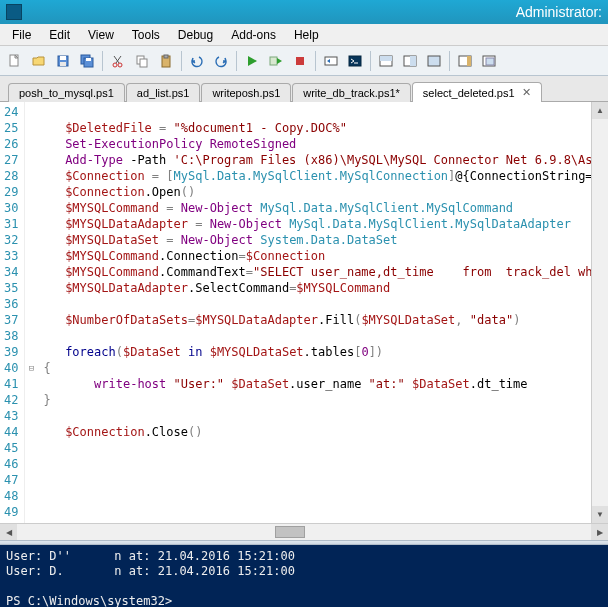 The width and height of the screenshot is (608, 607). Describe the element at coordinates (355, 61) in the screenshot. I see `start-powershell-button` at that location.